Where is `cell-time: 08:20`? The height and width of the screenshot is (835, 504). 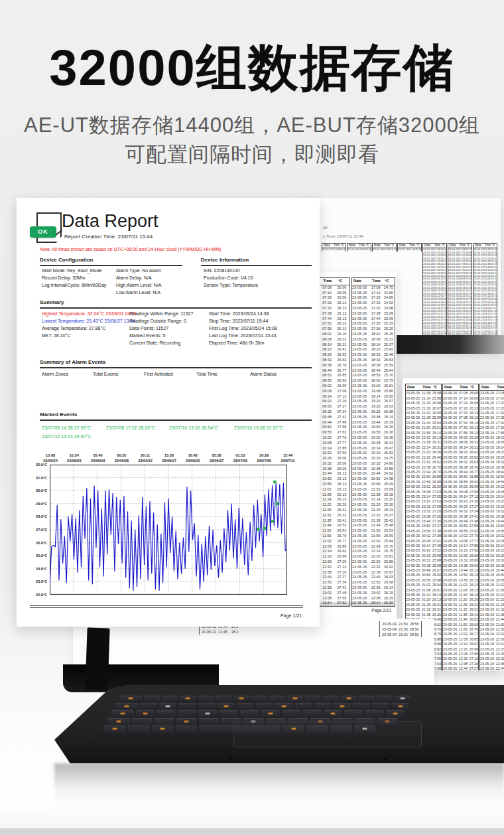 cell-time: 08:20 is located at coordinates (464, 453).